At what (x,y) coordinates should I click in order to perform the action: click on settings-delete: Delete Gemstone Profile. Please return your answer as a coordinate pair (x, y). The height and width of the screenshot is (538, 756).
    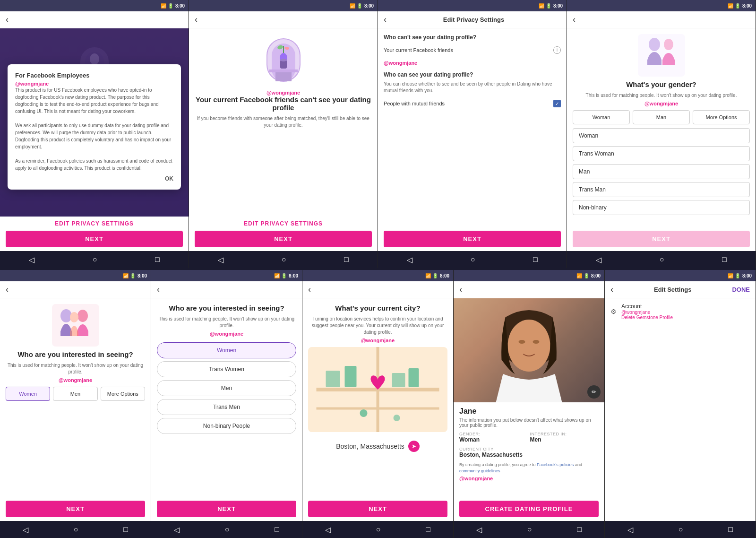
    Looking at the image, I should click on (647, 318).